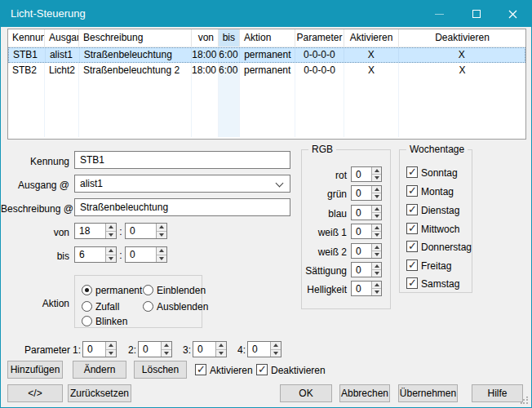 The width and height of the screenshot is (532, 408). Describe the element at coordinates (183, 207) in the screenshot. I see `beschreibung-input: Straßenbeleuchtung` at that location.